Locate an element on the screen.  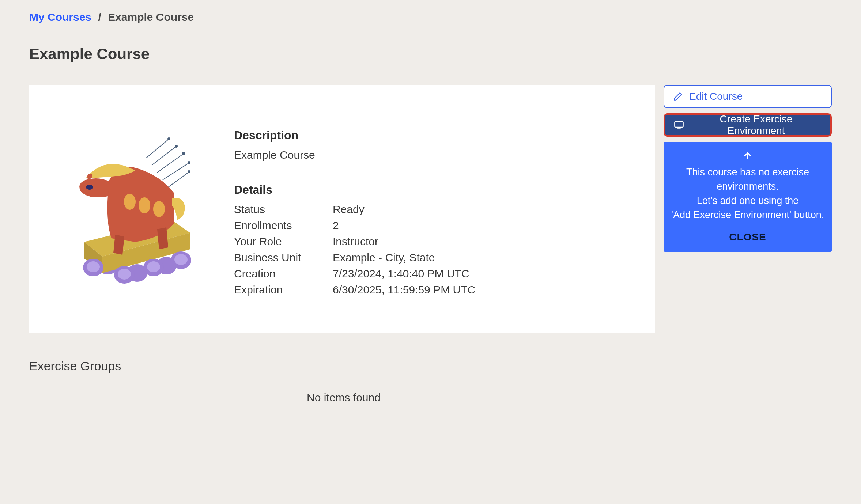
detail-label-expiration: Expiration is located at coordinates (283, 290).